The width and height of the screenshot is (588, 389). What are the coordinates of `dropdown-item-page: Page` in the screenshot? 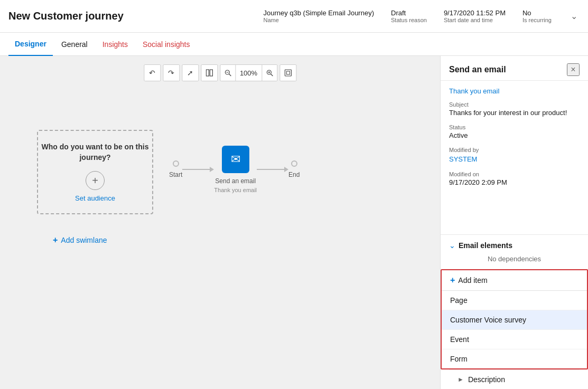 It's located at (515, 301).